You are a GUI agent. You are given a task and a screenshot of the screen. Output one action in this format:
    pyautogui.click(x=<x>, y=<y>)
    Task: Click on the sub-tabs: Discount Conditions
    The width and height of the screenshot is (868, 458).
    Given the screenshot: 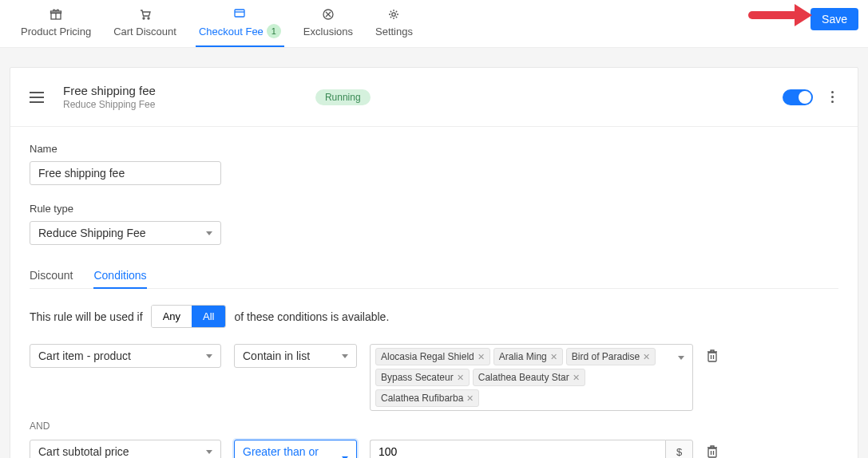 What is the action you would take?
    pyautogui.click(x=434, y=276)
    